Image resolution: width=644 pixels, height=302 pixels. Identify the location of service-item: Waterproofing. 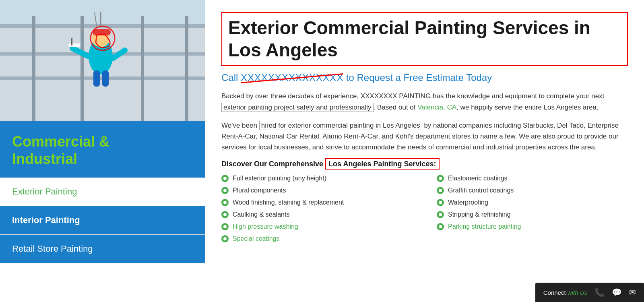
(532, 203).